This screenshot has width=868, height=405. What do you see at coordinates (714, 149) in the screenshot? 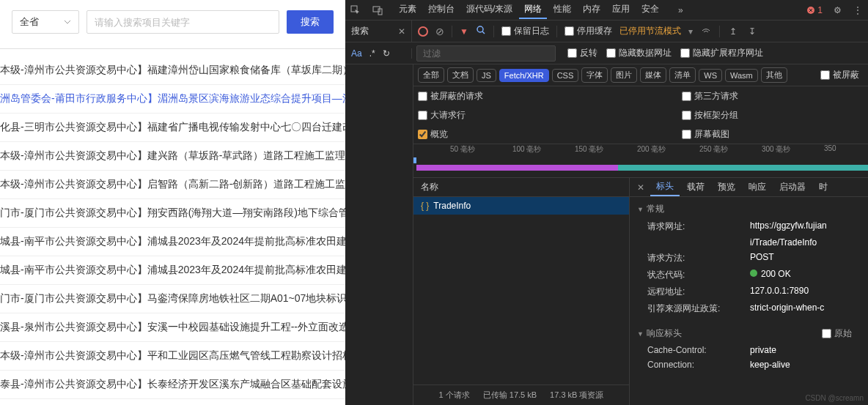
I see `tick: 250 毫秒` at bounding box center [714, 149].